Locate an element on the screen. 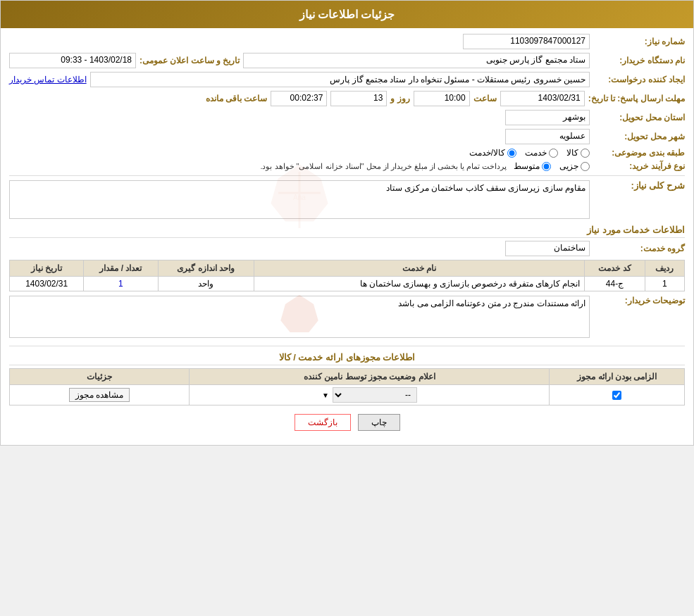  category-radio-group: کالا خدمت کالا/خدمت is located at coordinates (530, 153).